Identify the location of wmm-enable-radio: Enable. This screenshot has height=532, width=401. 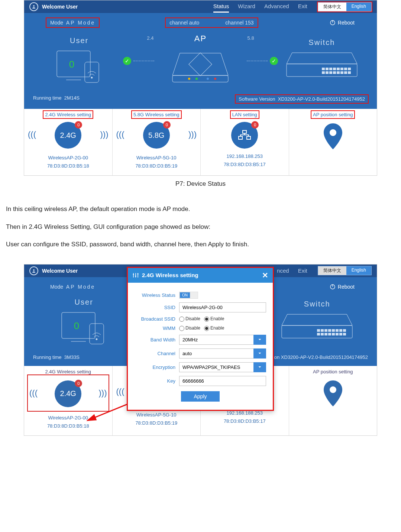
(214, 328).